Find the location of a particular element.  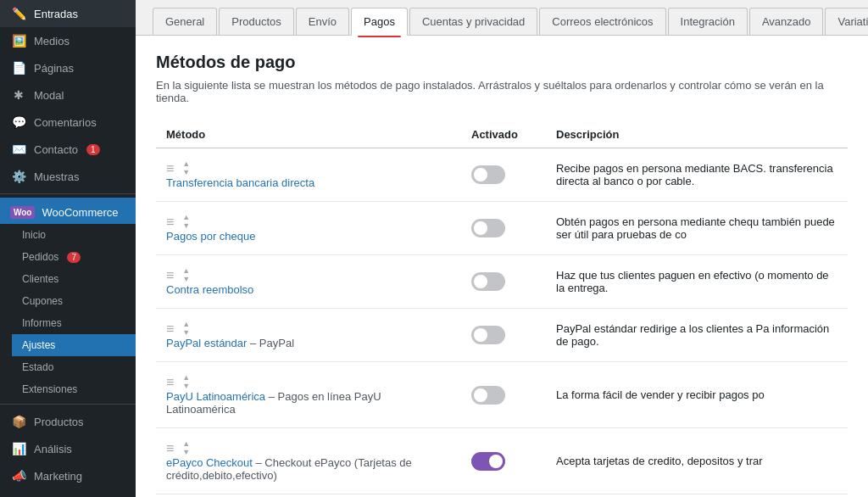

drag-handle-1: ≡ is located at coordinates (170, 222).